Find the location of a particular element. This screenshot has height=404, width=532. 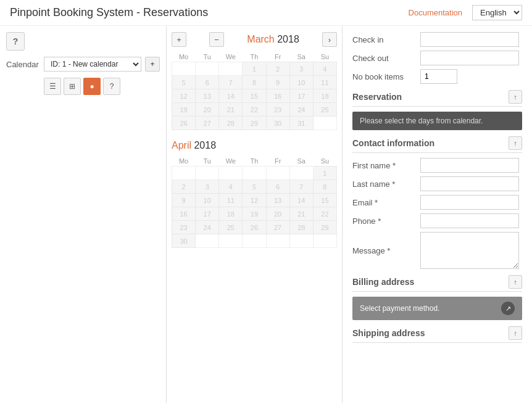

nobook-input is located at coordinates (439, 76).